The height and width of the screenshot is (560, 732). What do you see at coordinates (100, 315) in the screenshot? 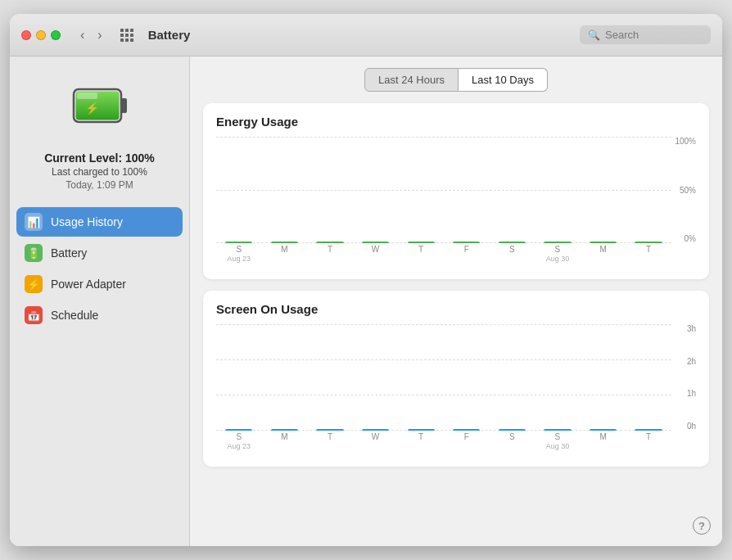
I see `sidebar-item-schedule: 📅 Schedule` at bounding box center [100, 315].